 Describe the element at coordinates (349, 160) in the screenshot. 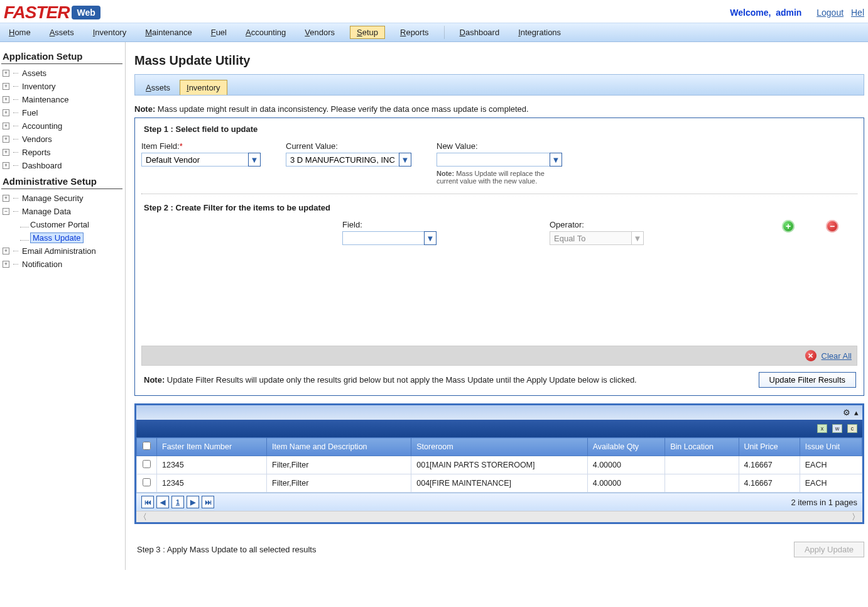

I see `current-value-combo: ▼` at that location.